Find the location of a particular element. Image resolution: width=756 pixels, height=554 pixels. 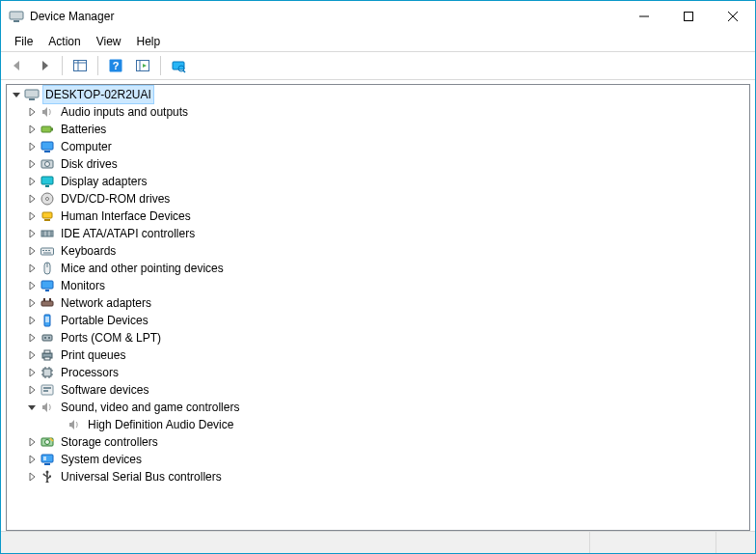

tree-node-label: DVD/CD-ROM drives is located at coordinates (116, 199).